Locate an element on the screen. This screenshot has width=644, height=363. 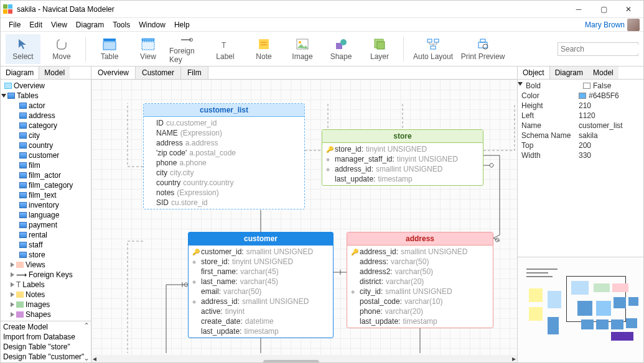
tree-table-store: store is located at coordinates (46, 255).